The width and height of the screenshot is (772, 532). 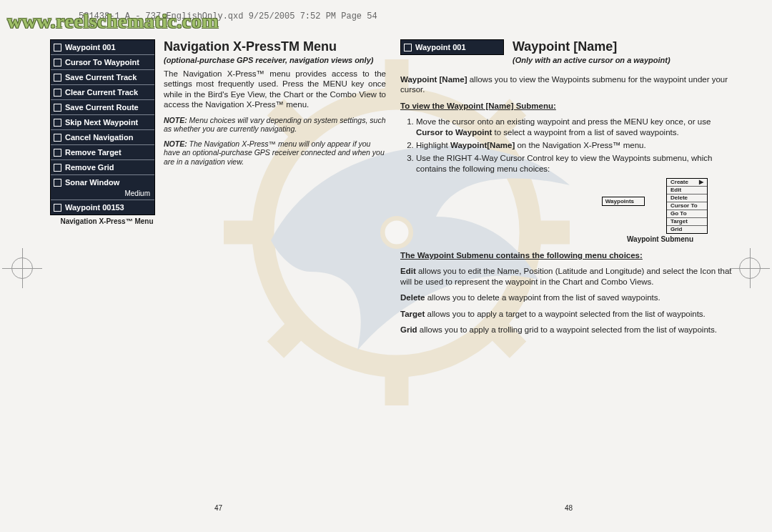 I want to click on waypoint-highlight-label: Waypoint 001, so click(x=440, y=47).